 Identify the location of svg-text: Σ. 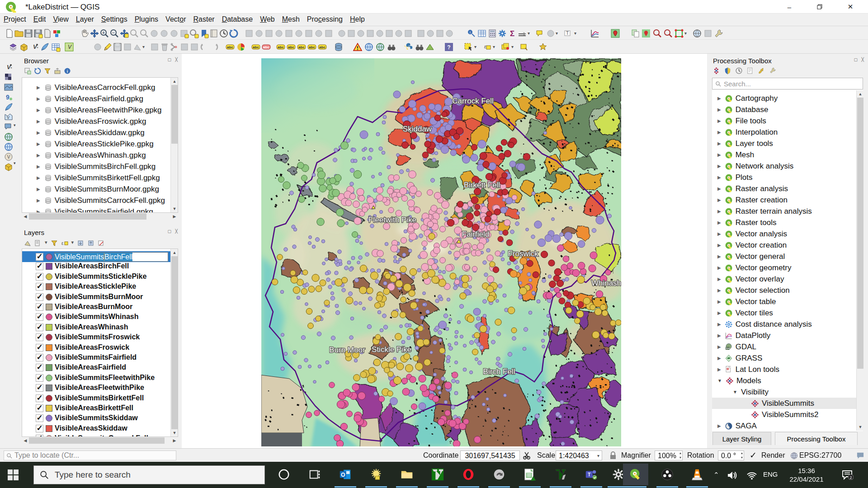
(512, 33).